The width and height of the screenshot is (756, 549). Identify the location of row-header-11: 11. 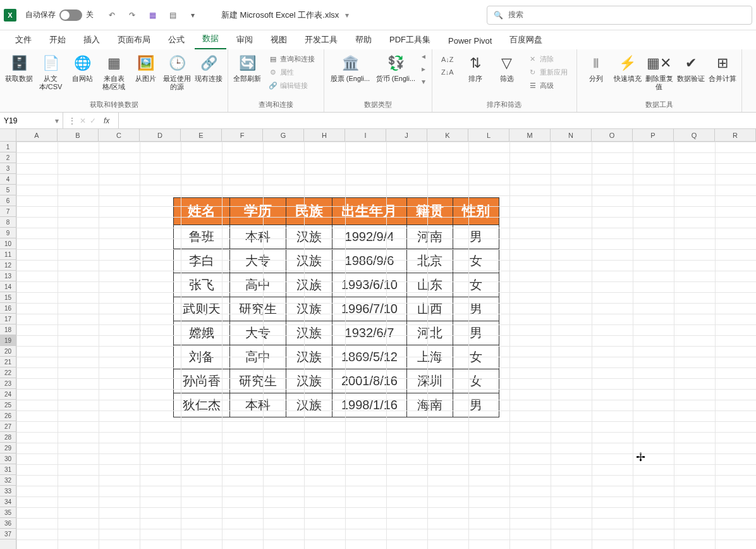
(8, 254).